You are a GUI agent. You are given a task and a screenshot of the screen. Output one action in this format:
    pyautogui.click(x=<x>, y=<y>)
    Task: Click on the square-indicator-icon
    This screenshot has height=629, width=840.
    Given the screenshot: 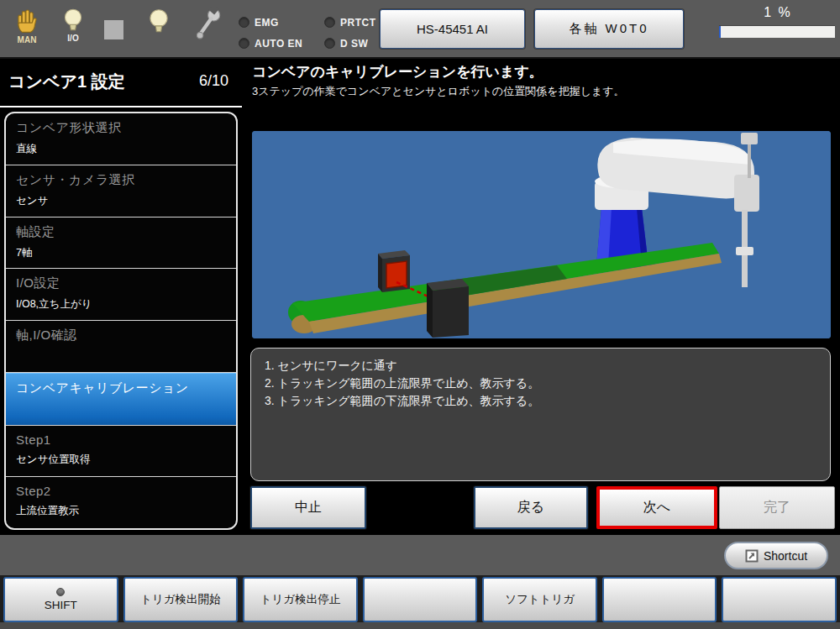 What is the action you would take?
    pyautogui.click(x=114, y=30)
    